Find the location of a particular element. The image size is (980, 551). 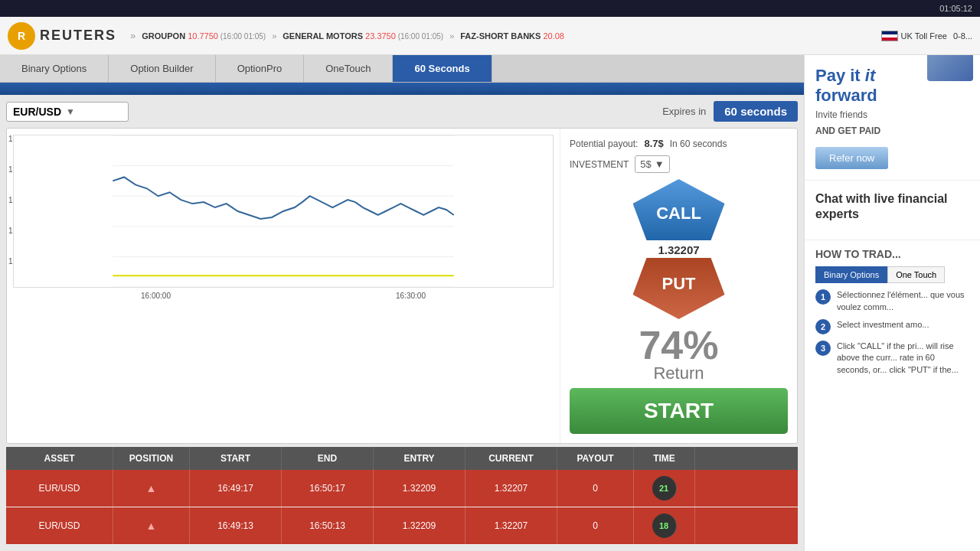

htt-step-1: 1 Sélectionnez l'élément... que vous vou… is located at coordinates (893, 302).